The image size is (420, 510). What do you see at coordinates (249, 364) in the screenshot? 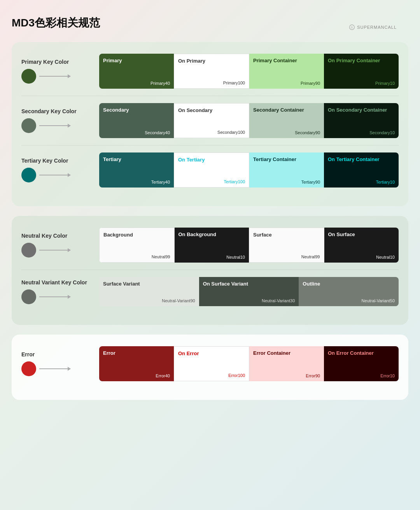
I see `error-swatches: Error Error40 On Error Error100 Error Co…` at bounding box center [249, 364].